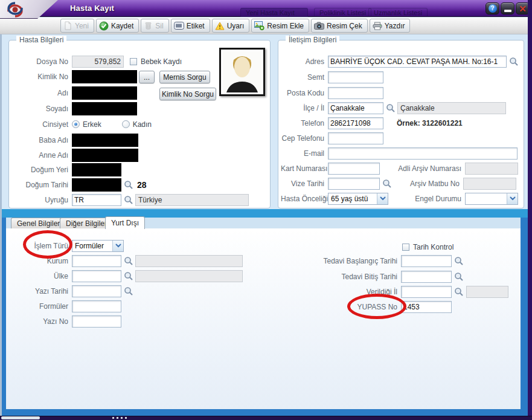 The image size is (532, 420). I want to click on tab-yurt-disi: Yurt Dışı, so click(125, 222).